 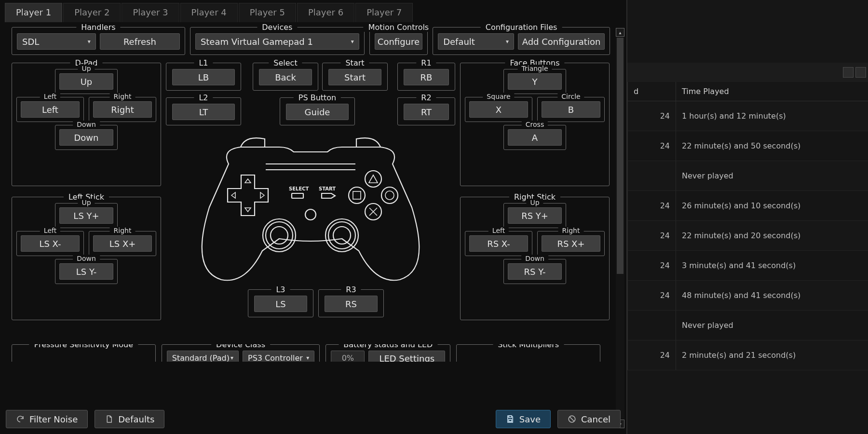 I want to click on group-pressure-sensitivity: Pressure Sensitivity Mode, so click(x=84, y=353).